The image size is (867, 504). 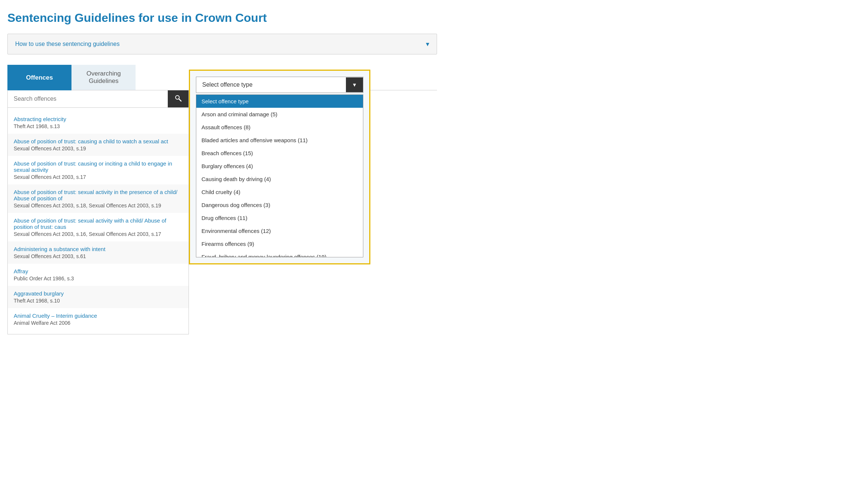 What do you see at coordinates (98, 271) in the screenshot?
I see `offence-name: Affray` at bounding box center [98, 271].